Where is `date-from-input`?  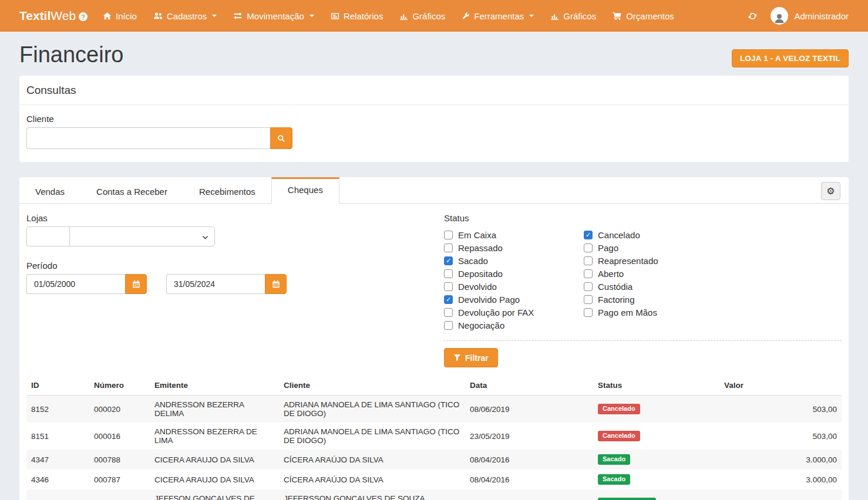
date-from-input is located at coordinates (76, 284).